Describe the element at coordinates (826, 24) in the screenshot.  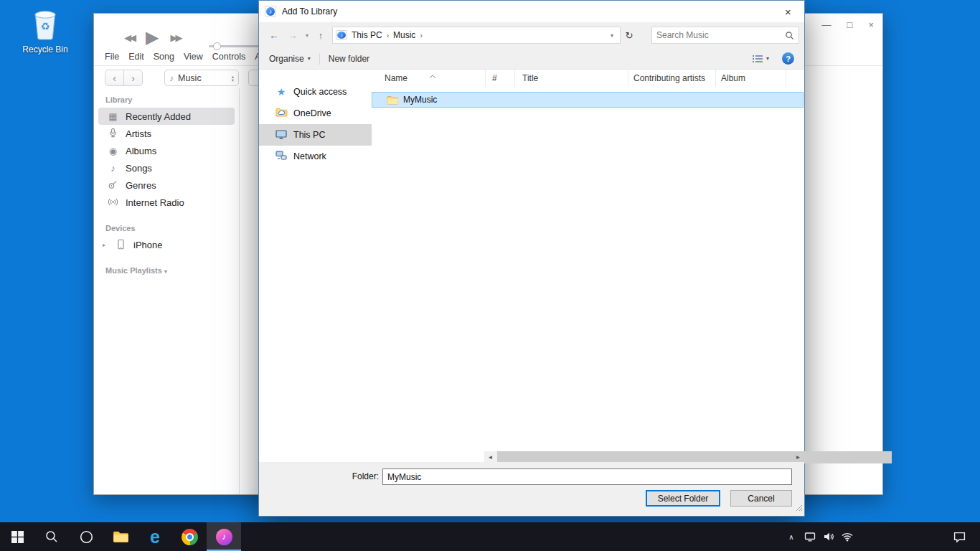
I see `minimize-icon: —` at that location.